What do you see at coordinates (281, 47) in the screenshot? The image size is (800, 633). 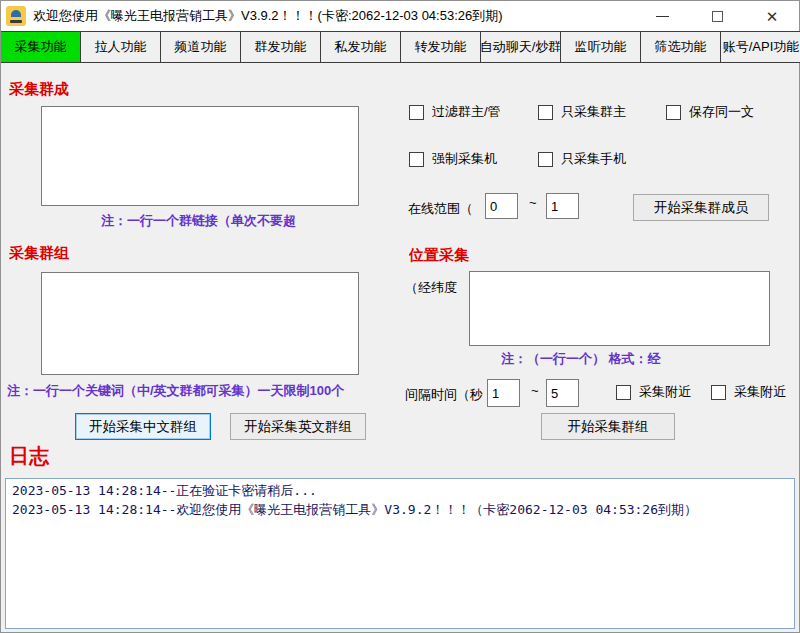 I see `tab-group-send: 群发功能` at bounding box center [281, 47].